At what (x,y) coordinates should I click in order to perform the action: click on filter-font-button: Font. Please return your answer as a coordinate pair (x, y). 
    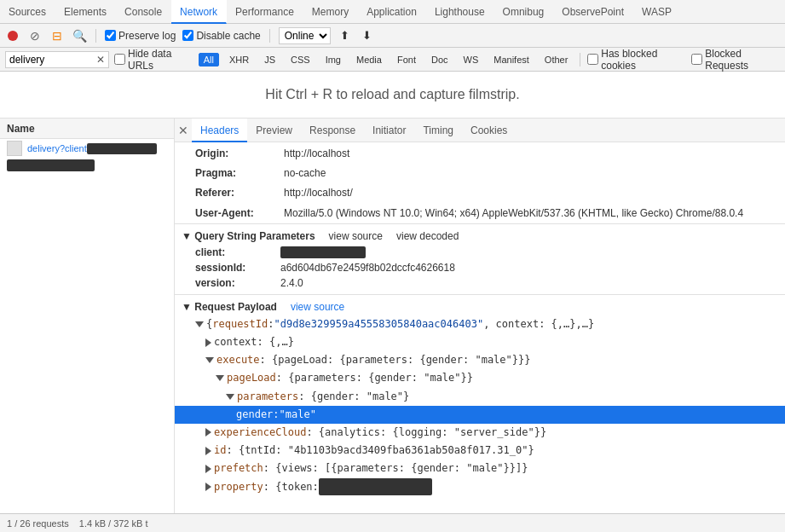
    Looking at the image, I should click on (407, 60).